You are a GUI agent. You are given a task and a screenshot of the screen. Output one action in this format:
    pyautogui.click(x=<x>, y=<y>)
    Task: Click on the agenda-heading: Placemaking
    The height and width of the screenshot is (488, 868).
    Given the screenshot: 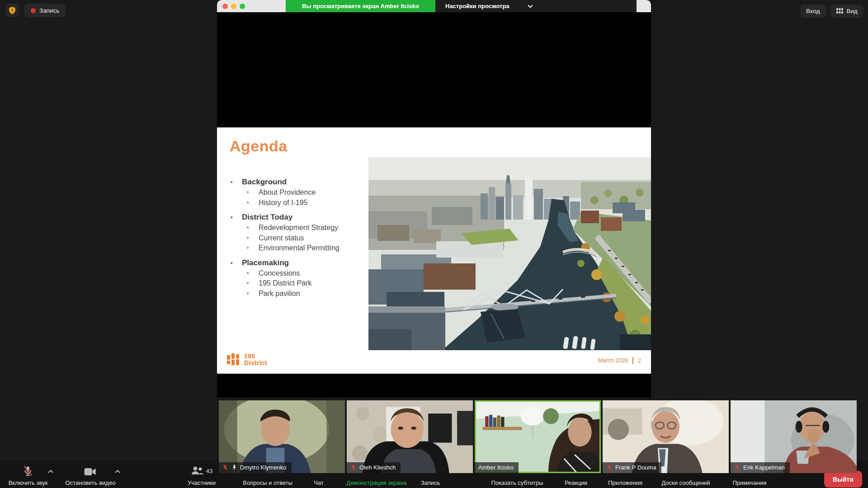 What is the action you would take?
    pyautogui.click(x=265, y=263)
    